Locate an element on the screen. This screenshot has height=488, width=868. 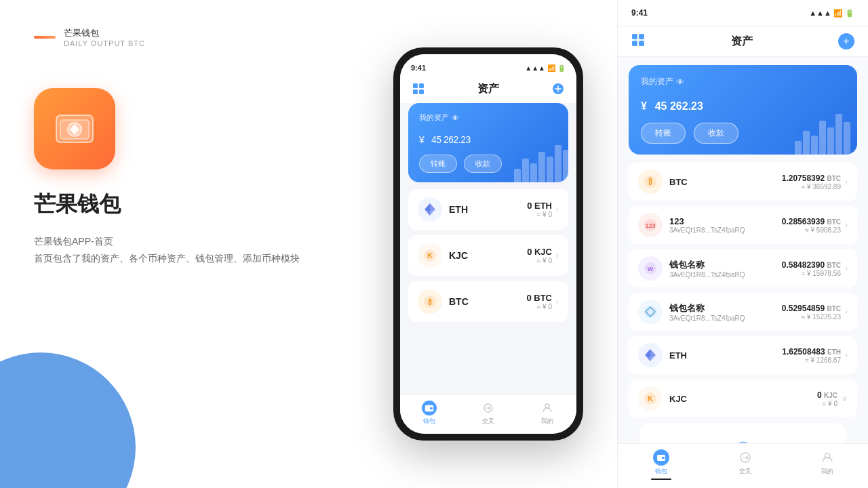
eth-arrow-icon: › is located at coordinates (557, 209).